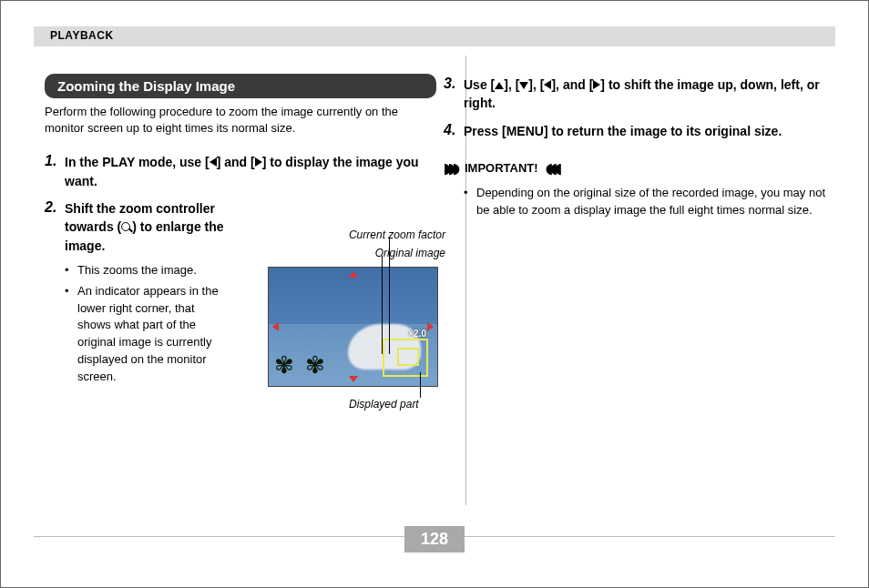 The height and width of the screenshot is (588, 869). Describe the element at coordinates (417, 333) in the screenshot. I see `zoom-factor-value: ×2.0` at that location.